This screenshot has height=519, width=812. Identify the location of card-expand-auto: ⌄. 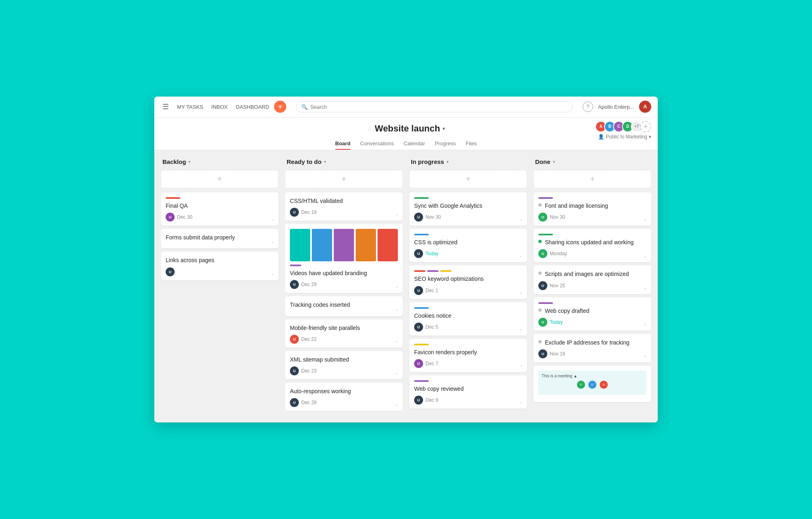
(397, 404).